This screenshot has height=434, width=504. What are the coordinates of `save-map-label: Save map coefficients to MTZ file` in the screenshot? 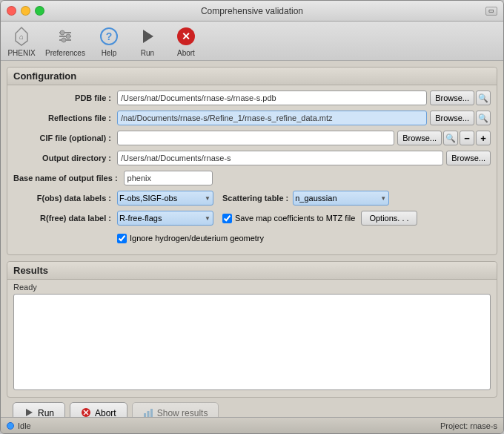 It's located at (295, 218).